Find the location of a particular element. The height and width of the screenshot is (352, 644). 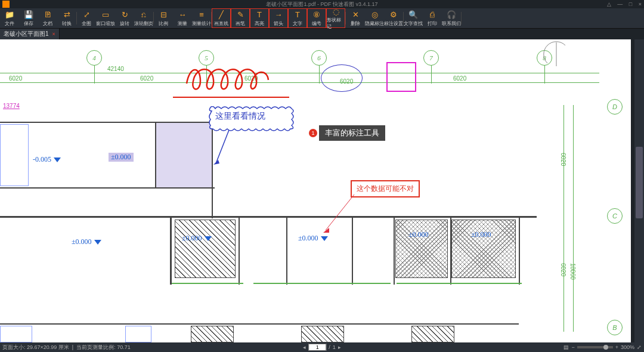

window-title: 老破小区平面图1.pdf - PDF 快速看图 v3.4.1.17 is located at coordinates (322, 5).